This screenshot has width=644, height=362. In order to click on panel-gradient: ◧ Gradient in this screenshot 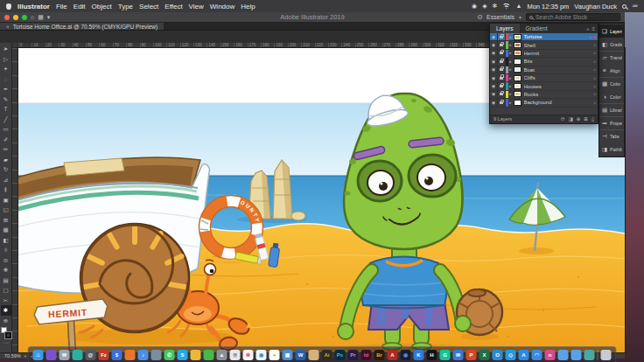, I will do `click(612, 44)`.